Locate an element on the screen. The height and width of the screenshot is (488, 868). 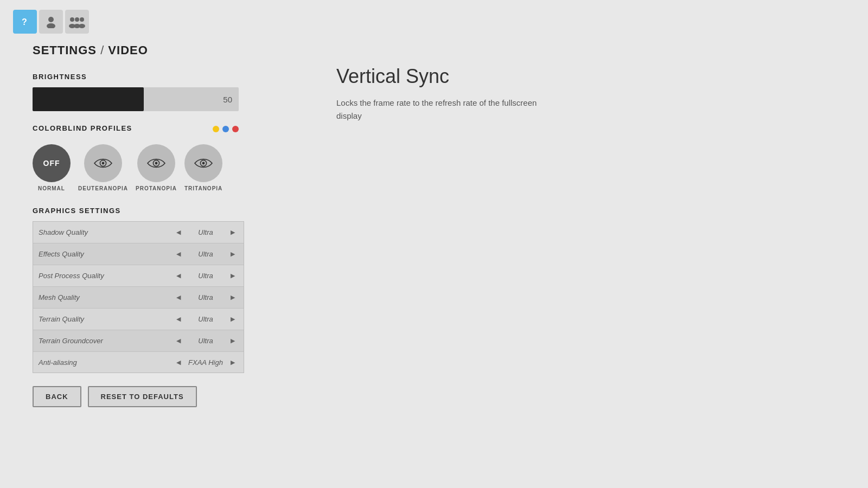
back-button: BACK is located at coordinates (57, 397).